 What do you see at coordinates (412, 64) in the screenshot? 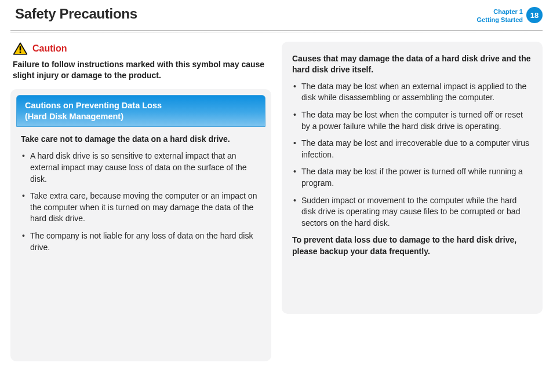
I see `right-subhead: Causes that may damage the data of a har…` at bounding box center [412, 64].